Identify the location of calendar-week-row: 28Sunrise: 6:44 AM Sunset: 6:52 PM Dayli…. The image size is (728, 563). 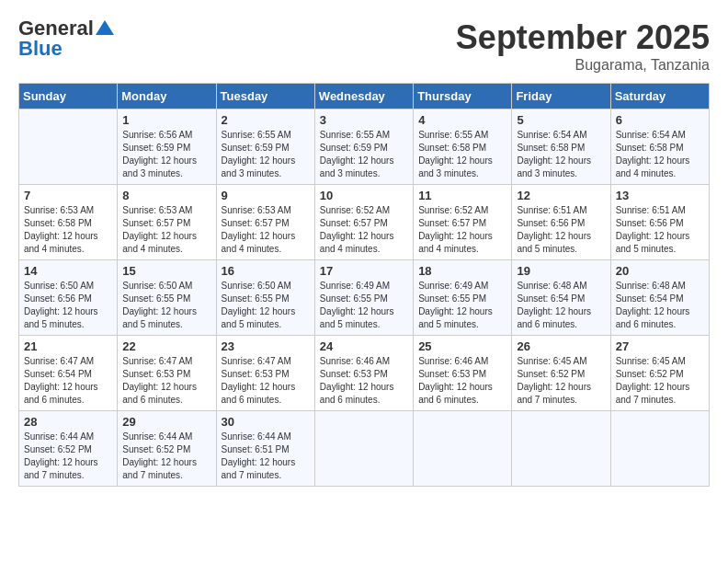
(364, 449).